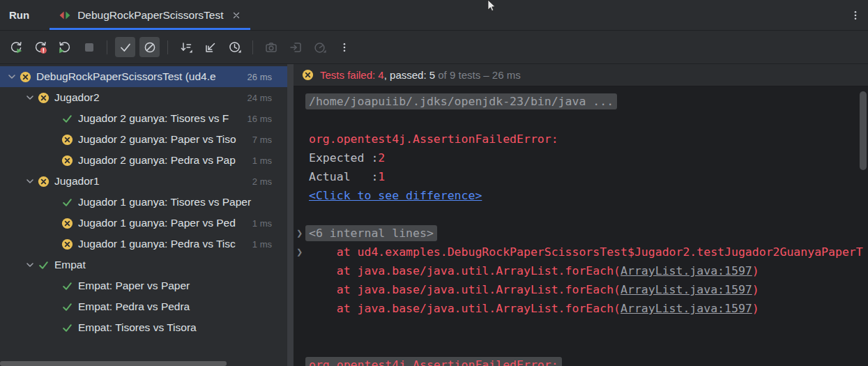 Image resolution: width=868 pixels, height=366 pixels. What do you see at coordinates (211, 47) in the screenshot?
I see `scroll-down-left-button` at bounding box center [211, 47].